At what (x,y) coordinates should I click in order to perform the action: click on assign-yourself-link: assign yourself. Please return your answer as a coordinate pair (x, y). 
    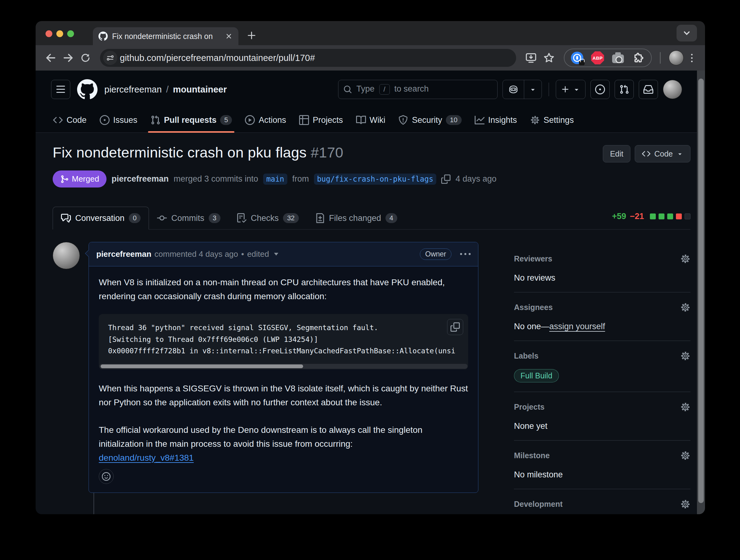
    Looking at the image, I should click on (577, 326).